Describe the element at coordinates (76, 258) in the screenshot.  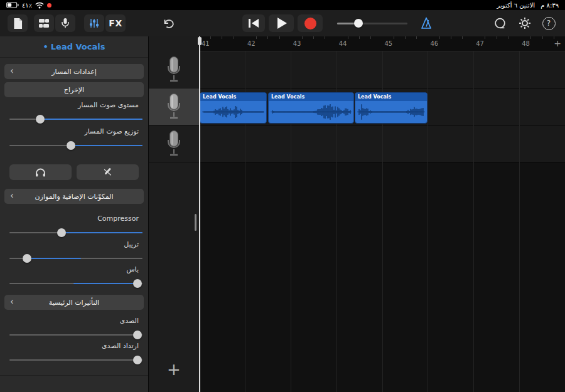
I see `treble-slider` at that location.